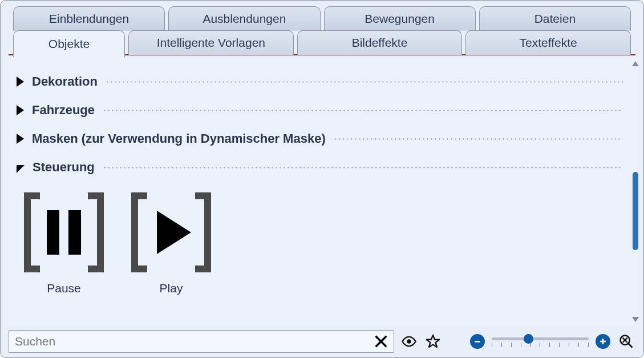  Describe the element at coordinates (381, 341) in the screenshot. I see `clear-search-button` at that location.